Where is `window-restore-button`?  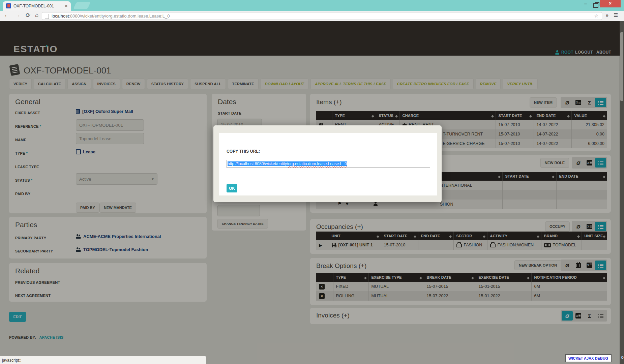
window-restore-button is located at coordinates (596, 5).